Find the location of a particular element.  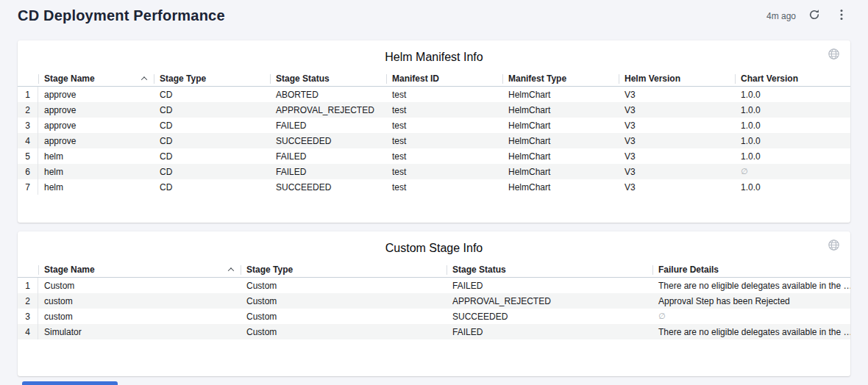

table-cell: Approval Step has been Rejected is located at coordinates (752, 301).